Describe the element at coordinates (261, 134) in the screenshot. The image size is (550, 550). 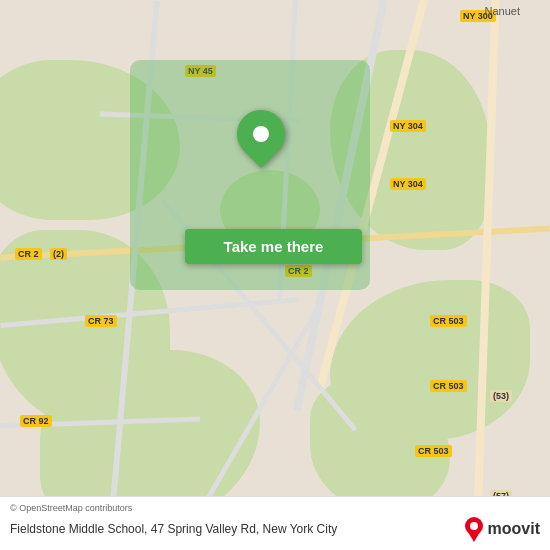
I see `pin-shape` at that location.